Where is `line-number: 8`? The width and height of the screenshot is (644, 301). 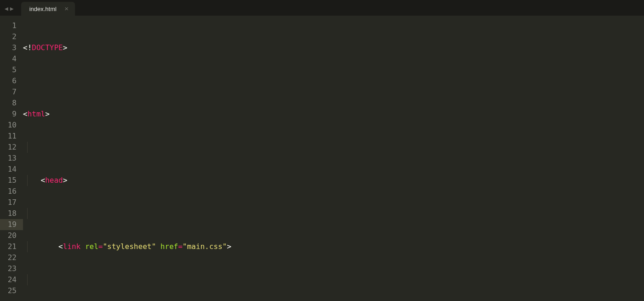
line-number: 8 is located at coordinates (8, 103).